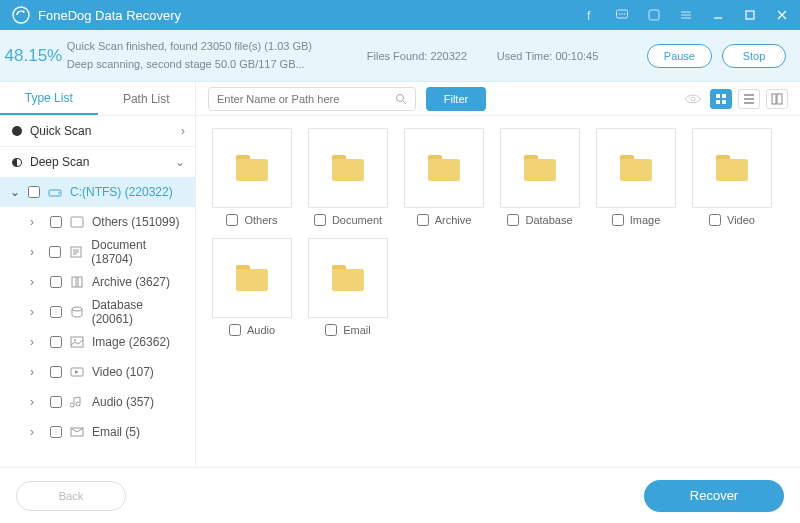 The image size is (800, 523). I want to click on recover-button: Recover, so click(714, 496).